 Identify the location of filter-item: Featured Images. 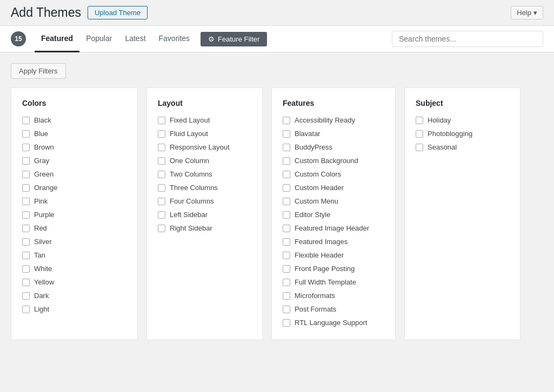
(333, 242).